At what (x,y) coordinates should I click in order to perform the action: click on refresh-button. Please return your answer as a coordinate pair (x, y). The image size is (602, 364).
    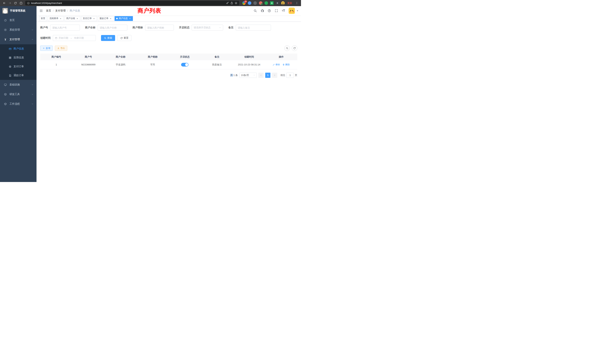
    Looking at the image, I should click on (295, 48).